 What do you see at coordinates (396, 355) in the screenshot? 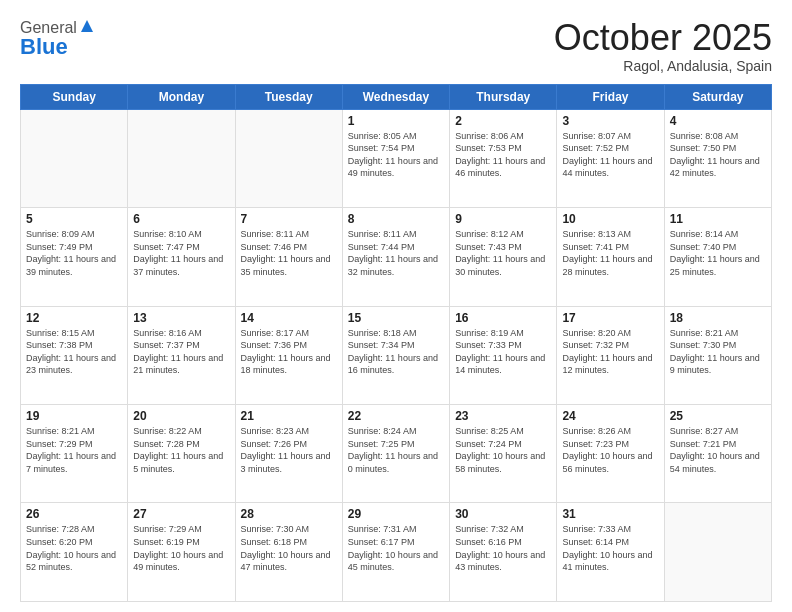
I see `calendar-cell-2-3: 15Sunrise: 8:18 AM Sunset: 7:34 PM Dayli…` at bounding box center [396, 355].